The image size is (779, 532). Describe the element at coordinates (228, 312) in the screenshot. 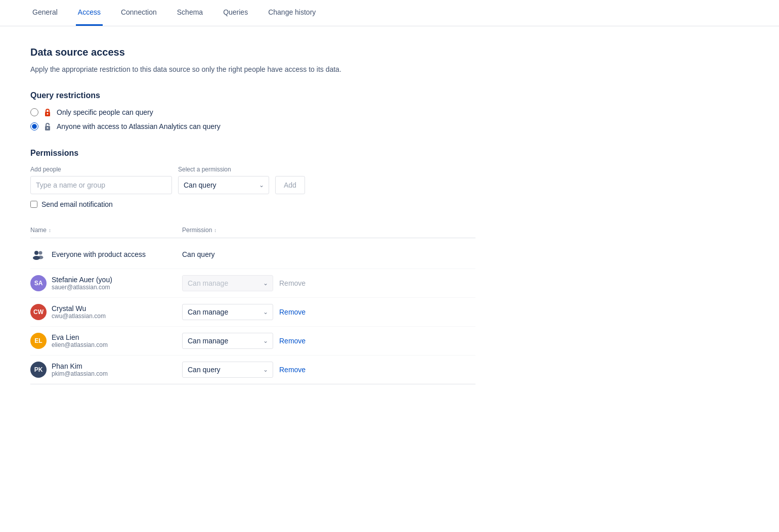

I see `crystal-select-wrapper: Can manage Can query ⌄` at that location.